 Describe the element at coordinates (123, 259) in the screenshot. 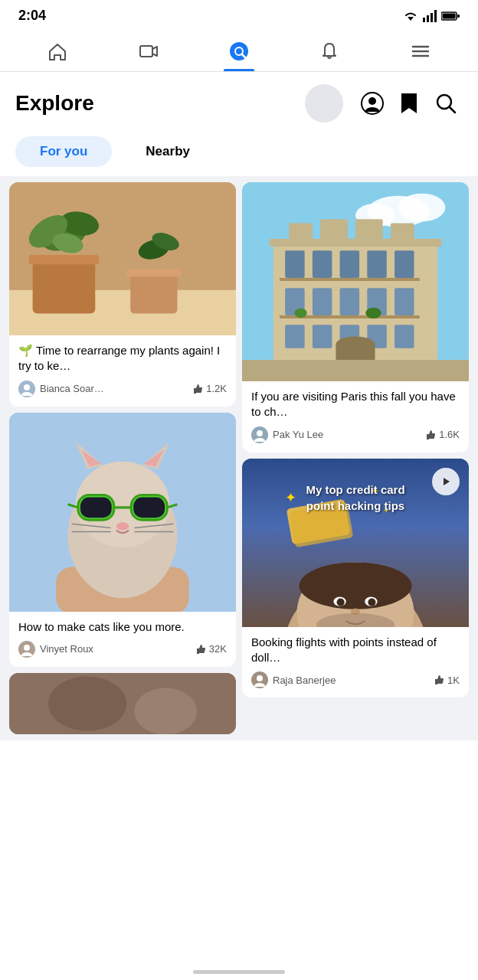

I see `plants-illustration` at that location.